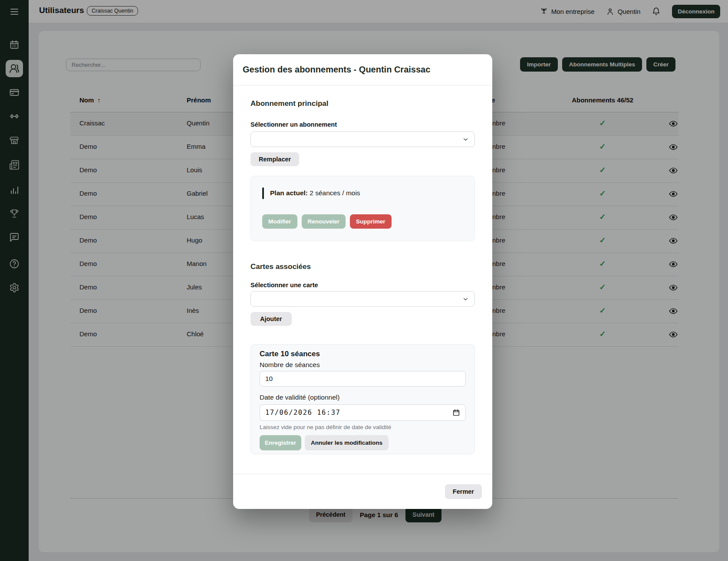 The height and width of the screenshot is (561, 728). I want to click on card-details-box: Carte 10 séances Nombre de séances Date …, so click(363, 399).